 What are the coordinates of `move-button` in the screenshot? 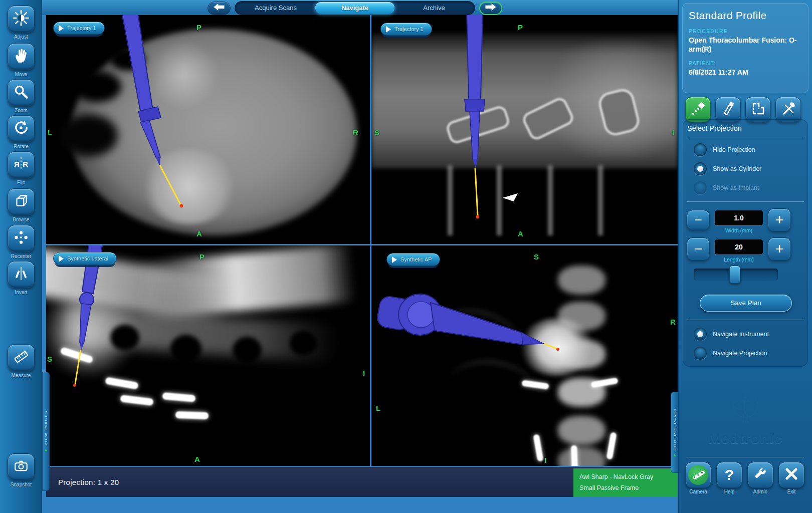 It's located at (21, 57).